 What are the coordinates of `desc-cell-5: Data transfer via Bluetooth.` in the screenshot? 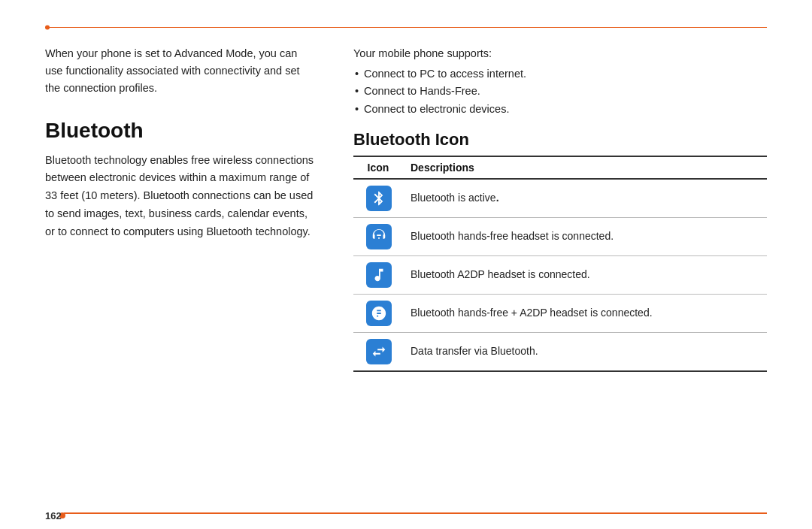 It's located at (586, 352).